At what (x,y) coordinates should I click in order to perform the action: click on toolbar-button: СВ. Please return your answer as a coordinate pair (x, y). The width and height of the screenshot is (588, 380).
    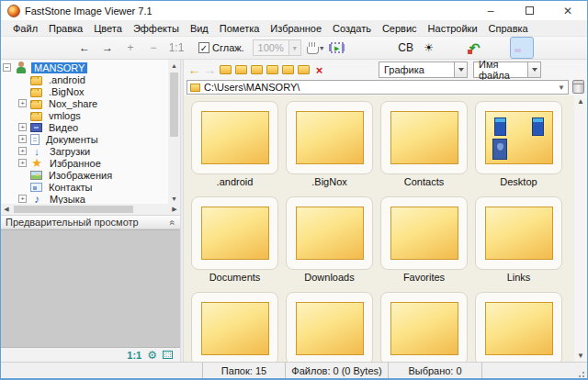
    Looking at the image, I should click on (406, 48).